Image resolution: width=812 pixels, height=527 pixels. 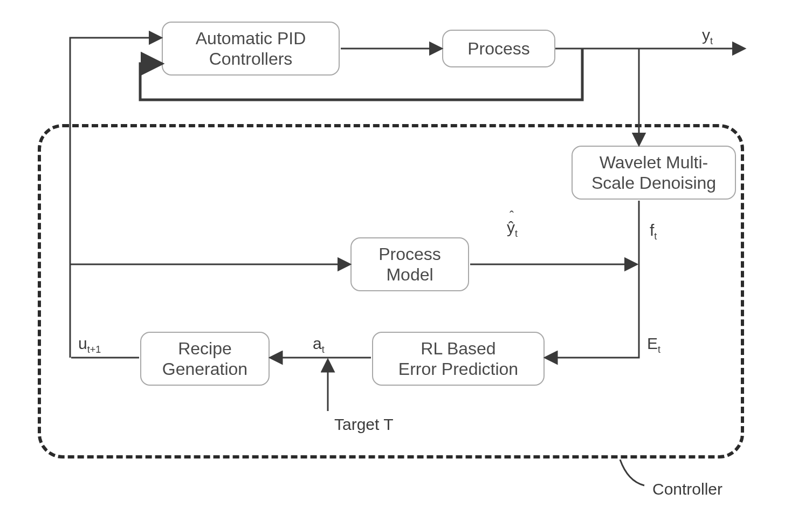 What do you see at coordinates (712, 41) in the screenshot?
I see `label-yt-sub: t` at bounding box center [712, 41].